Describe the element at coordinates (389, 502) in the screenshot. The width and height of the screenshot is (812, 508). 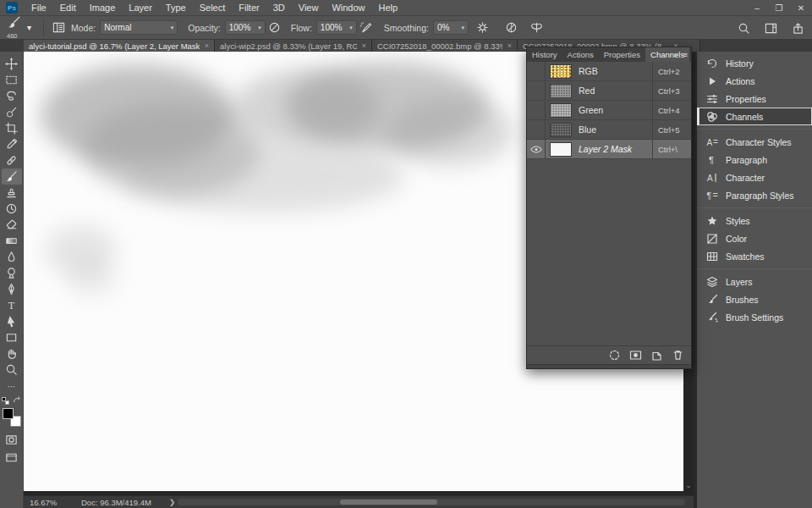
I see `horizontal-scrollbar-thumb` at that location.